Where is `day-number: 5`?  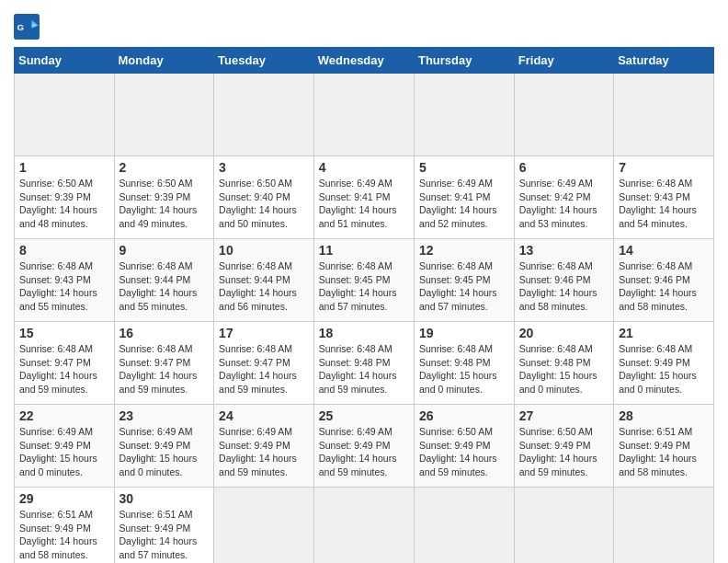 day-number: 5 is located at coordinates (464, 167).